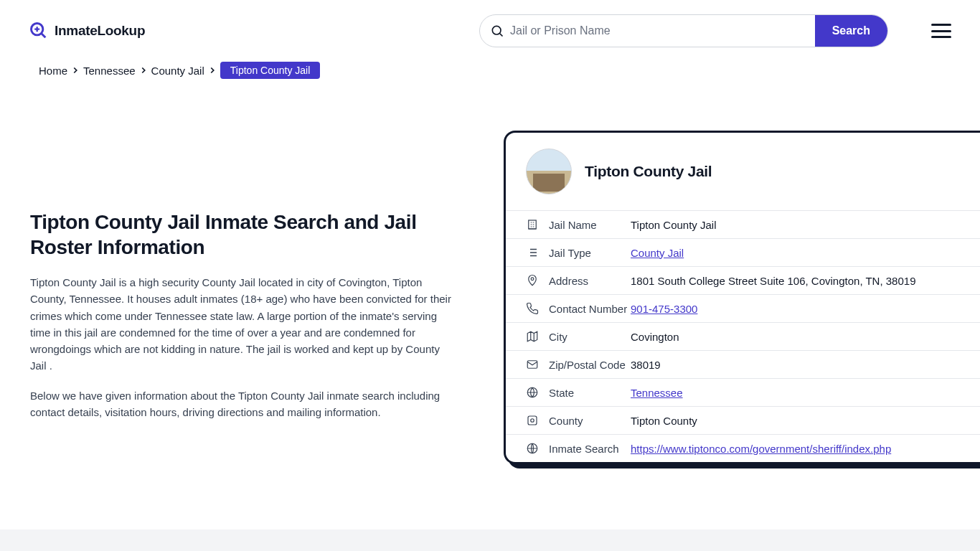 This screenshot has width=980, height=551. Describe the element at coordinates (532, 392) in the screenshot. I see `globe-icon` at that location.